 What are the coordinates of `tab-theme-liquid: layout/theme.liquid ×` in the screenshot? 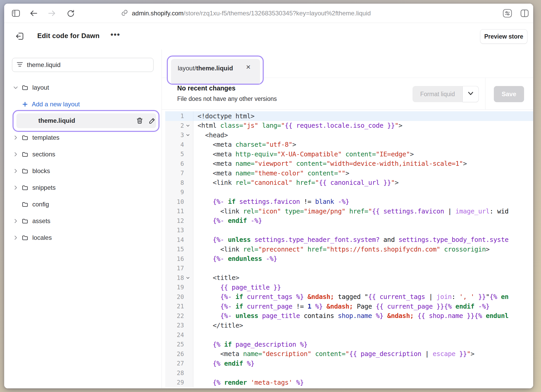 It's located at (216, 71).